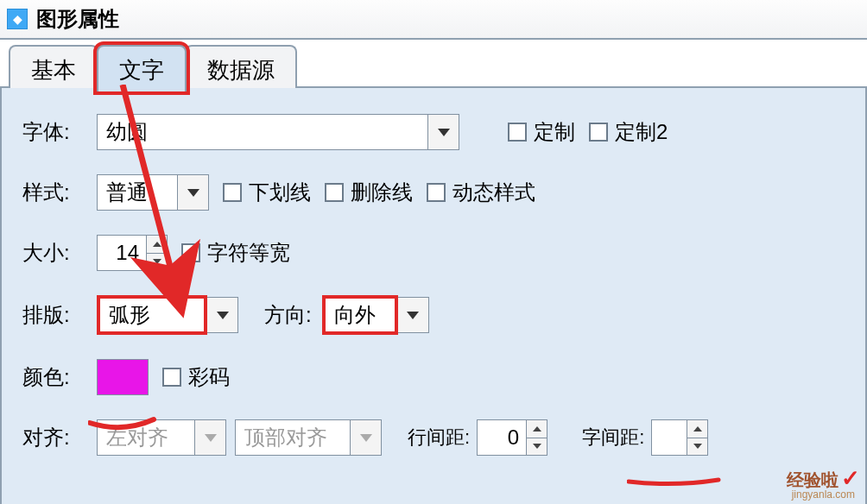  I want to click on checkmark-icon: ✓, so click(851, 478).